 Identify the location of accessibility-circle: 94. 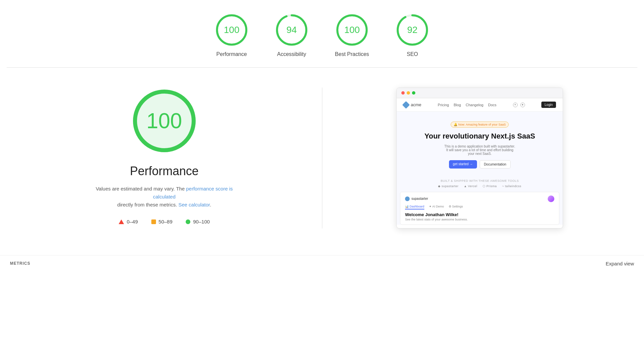
(292, 30).